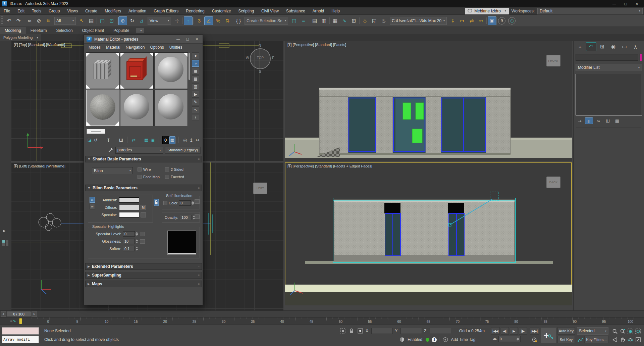  Describe the element at coordinates (294, 21) in the screenshot. I see `mirror-icon: ◫` at that location.